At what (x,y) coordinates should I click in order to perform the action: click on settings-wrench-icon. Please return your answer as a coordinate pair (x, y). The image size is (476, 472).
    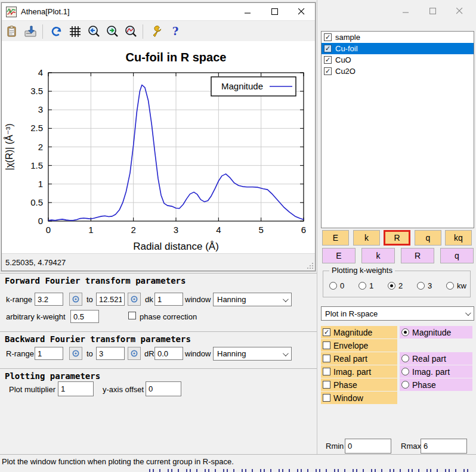
    Looking at the image, I should click on (157, 32).